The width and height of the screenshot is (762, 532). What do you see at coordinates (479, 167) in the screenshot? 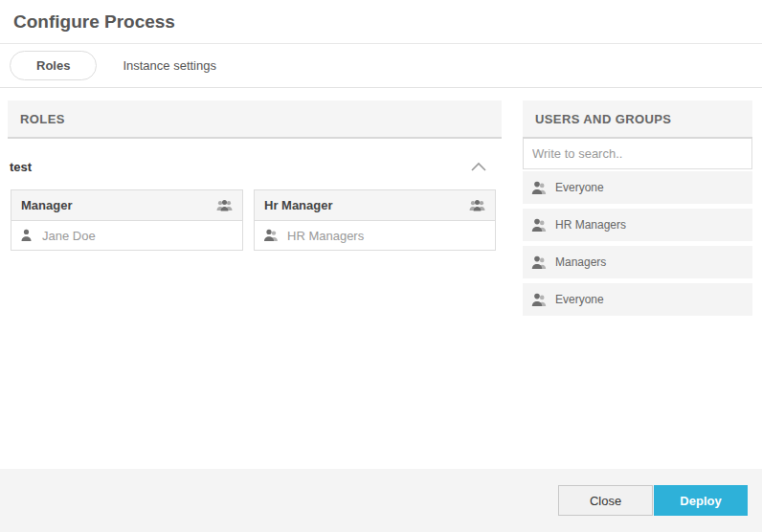
I see `chevron-up-icon` at bounding box center [479, 167].